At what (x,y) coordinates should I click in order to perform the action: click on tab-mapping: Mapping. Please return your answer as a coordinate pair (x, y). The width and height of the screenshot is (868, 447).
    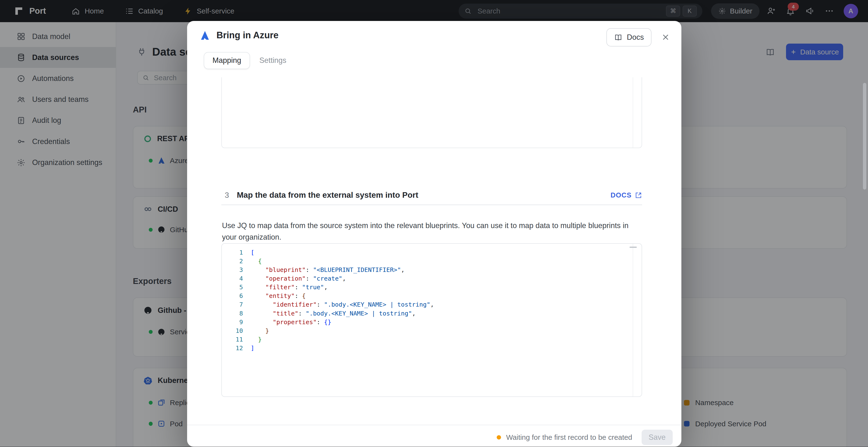
    Looking at the image, I should click on (227, 61).